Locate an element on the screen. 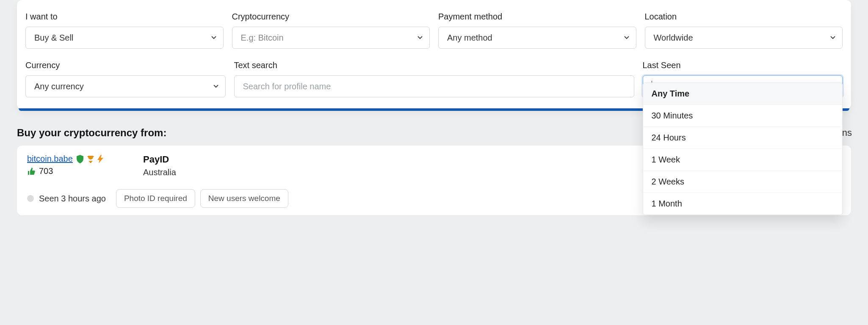 The width and height of the screenshot is (868, 325). last-seen-option: 1 Month is located at coordinates (743, 204).